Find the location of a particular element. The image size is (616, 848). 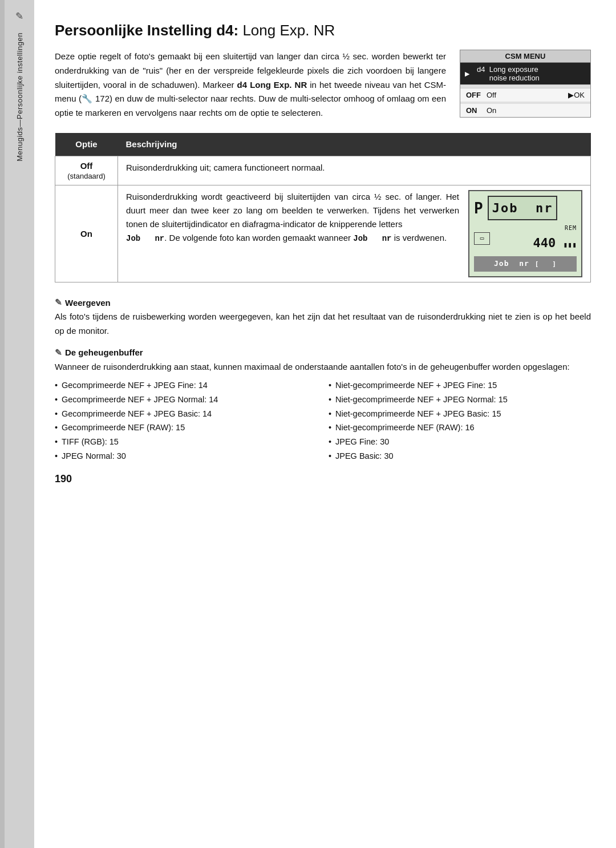

note-weergeven-icon: ✎ is located at coordinates (58, 302).